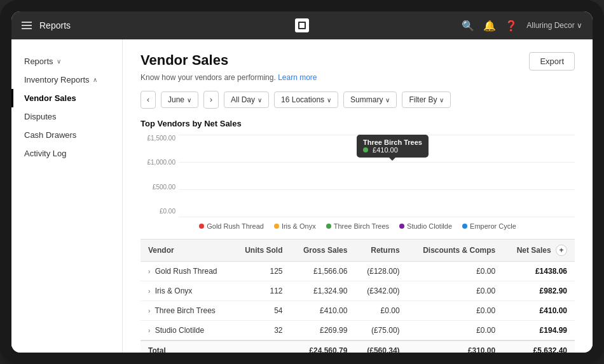 This screenshot has height=364, width=604. What do you see at coordinates (235, 226) in the screenshot?
I see `legend-label: Gold Rush Thread` at bounding box center [235, 226].